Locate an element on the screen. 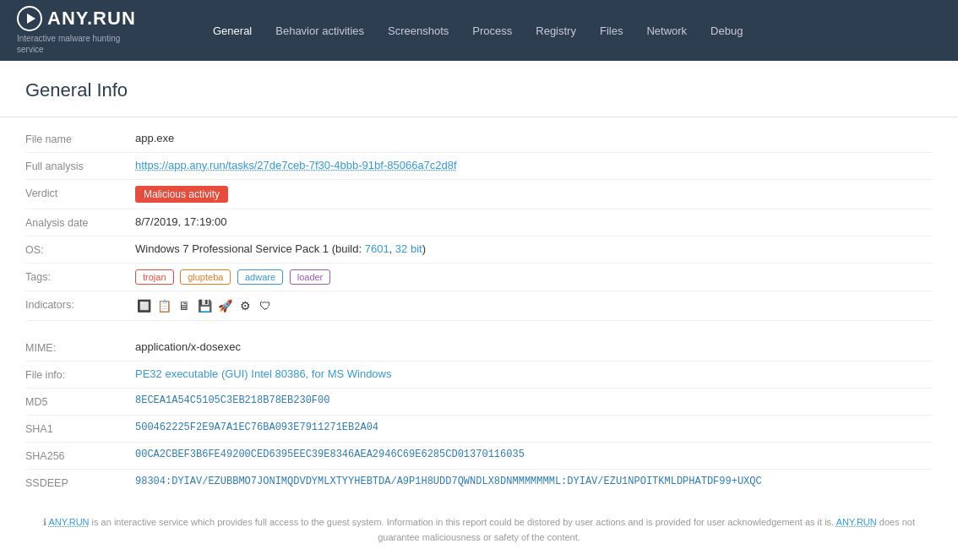 The height and width of the screenshot is (560, 958). footer-info-icon: ℹ is located at coordinates (45, 522).